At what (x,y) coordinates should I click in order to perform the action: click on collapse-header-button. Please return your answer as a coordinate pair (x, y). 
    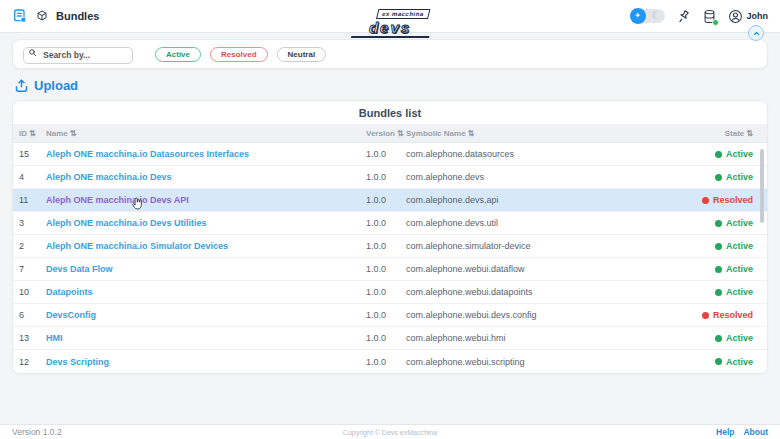
    Looking at the image, I should click on (756, 33).